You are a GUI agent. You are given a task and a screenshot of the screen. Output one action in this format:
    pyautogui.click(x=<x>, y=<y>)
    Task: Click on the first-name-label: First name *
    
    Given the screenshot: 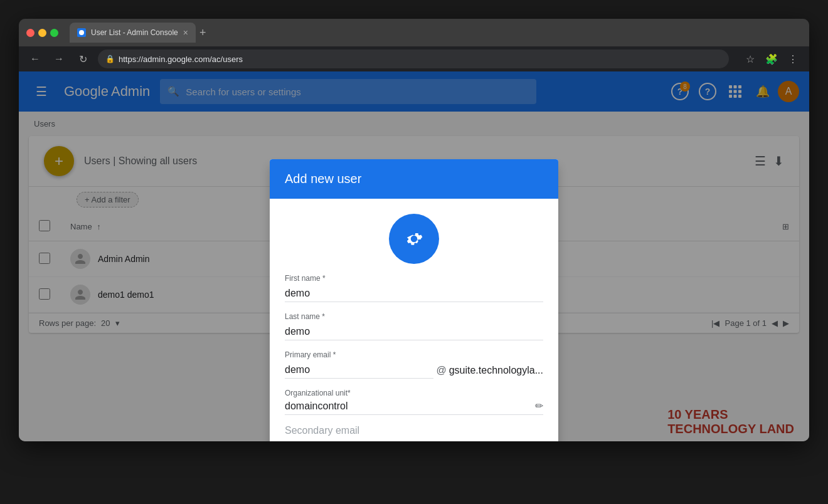 What is the action you would take?
    pyautogui.click(x=414, y=278)
    